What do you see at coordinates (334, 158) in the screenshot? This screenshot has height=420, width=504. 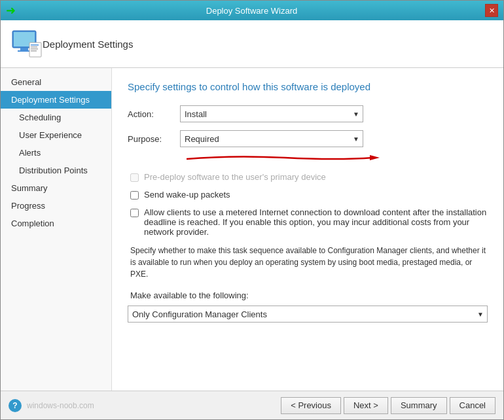 I see `annotation-line` at bounding box center [334, 158].